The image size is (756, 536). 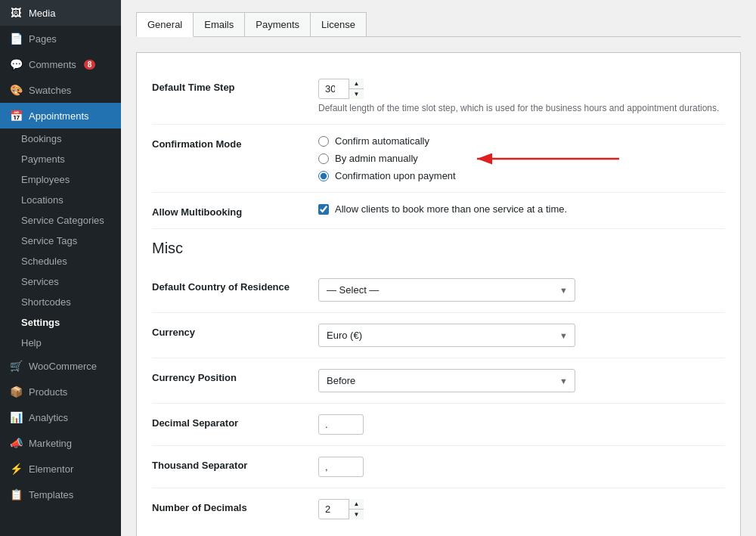 I want to click on radio-payment-input, so click(x=324, y=176).